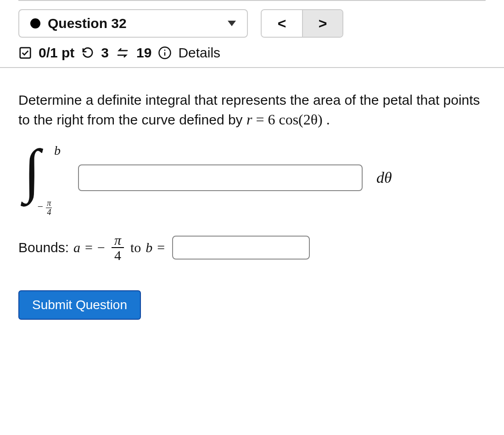 Image resolution: width=504 pixels, height=435 pixels. I want to click on a-frac-den: 4, so click(118, 255).